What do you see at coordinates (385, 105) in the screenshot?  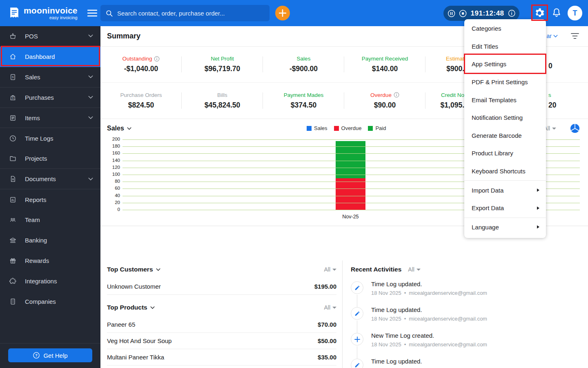 I see `card-value: $90.00` at bounding box center [385, 105].